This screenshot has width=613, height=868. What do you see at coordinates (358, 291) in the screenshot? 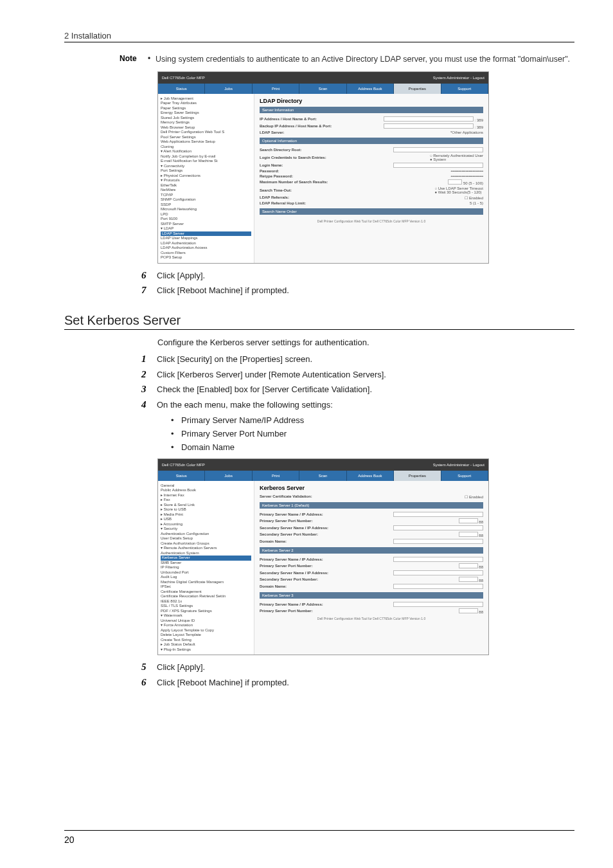
I see `step-7a: 7Click [Reboot Machine] if prompted.` at bounding box center [358, 291].